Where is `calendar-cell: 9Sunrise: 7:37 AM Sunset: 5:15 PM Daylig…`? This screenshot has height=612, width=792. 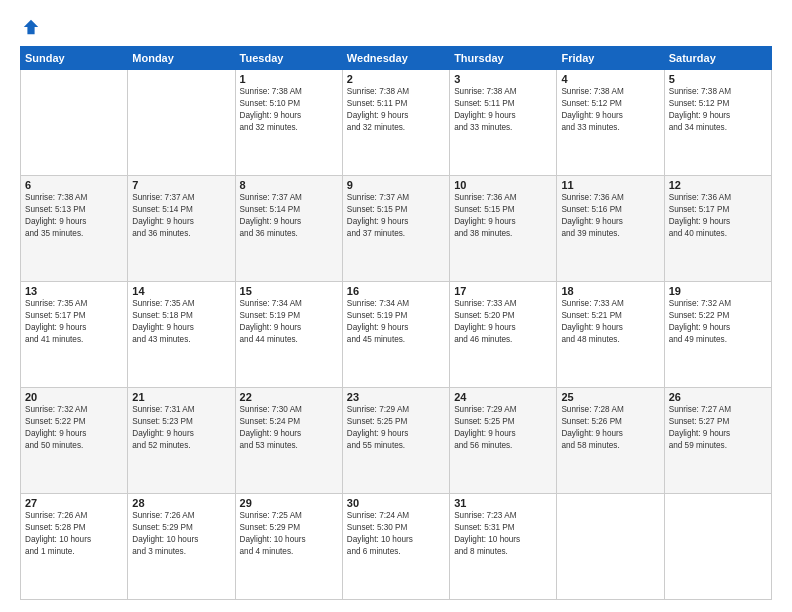 calendar-cell: 9Sunrise: 7:37 AM Sunset: 5:15 PM Daylig… is located at coordinates (396, 229).